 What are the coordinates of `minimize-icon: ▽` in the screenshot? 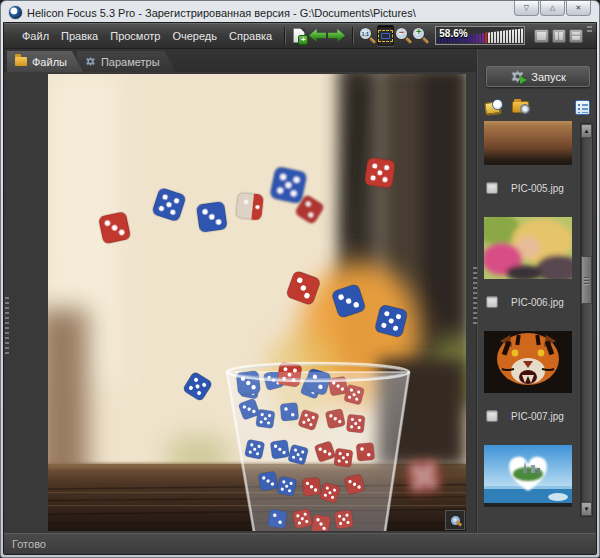 It's located at (526, 8).